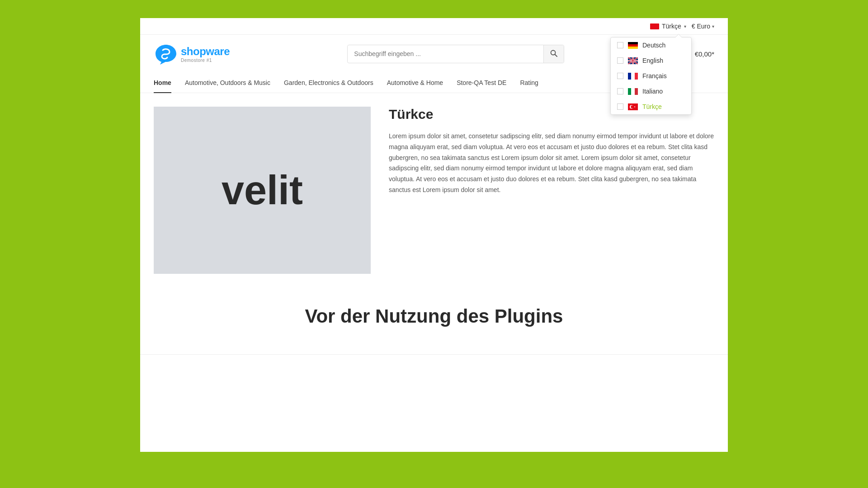 The height and width of the screenshot is (488, 868). I want to click on turkce-checkbox, so click(620, 107).